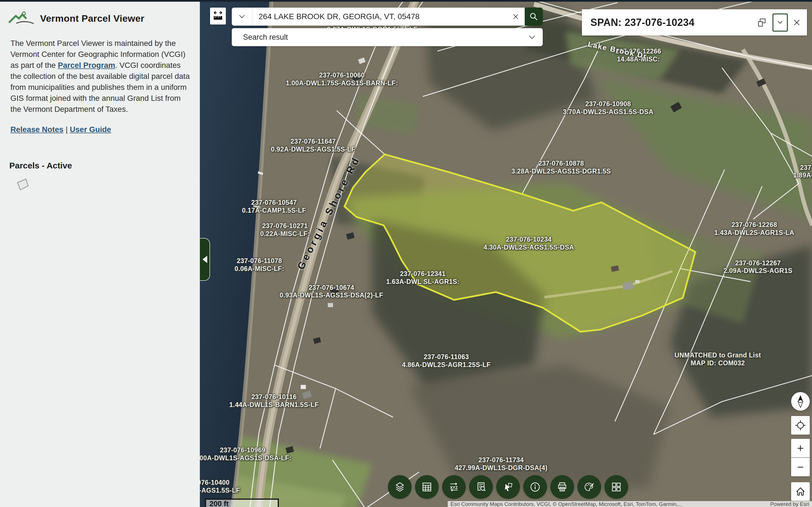 The height and width of the screenshot is (507, 812). I want to click on map-toolbar: XYZ, so click(508, 487).